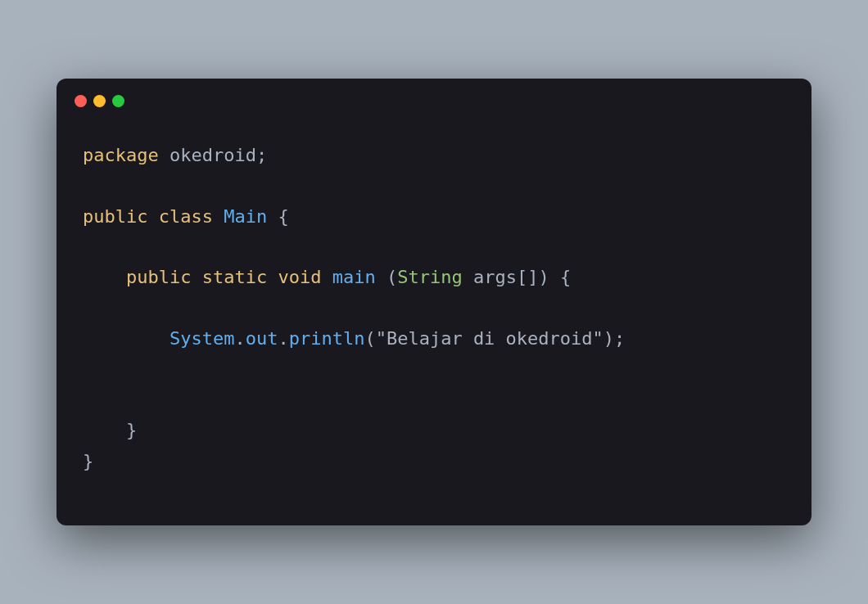 Image resolution: width=868 pixels, height=604 pixels. I want to click on param-name: args, so click(495, 277).